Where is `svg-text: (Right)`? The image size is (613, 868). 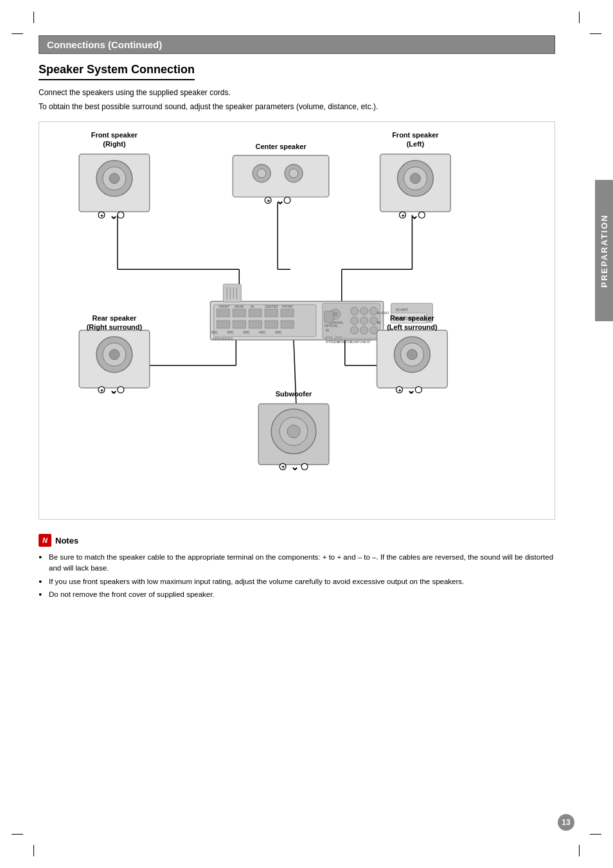 svg-text: (Right) is located at coordinates (114, 144).